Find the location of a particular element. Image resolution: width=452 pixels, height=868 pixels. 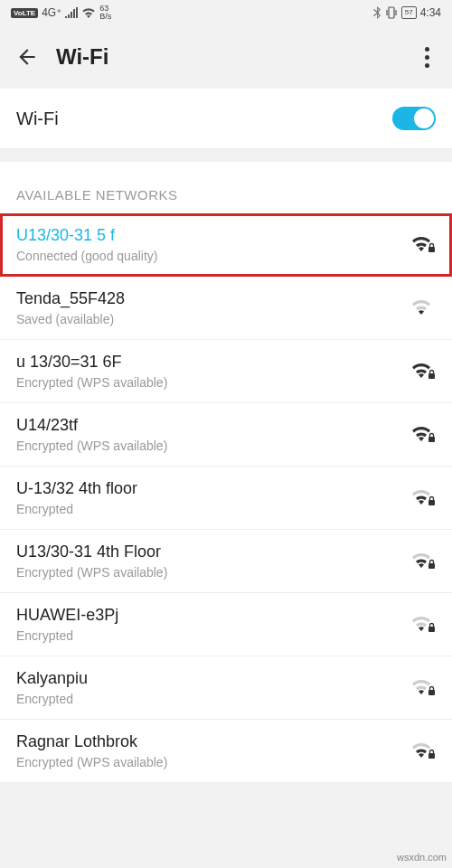

cell-signal-icon is located at coordinates (71, 13).